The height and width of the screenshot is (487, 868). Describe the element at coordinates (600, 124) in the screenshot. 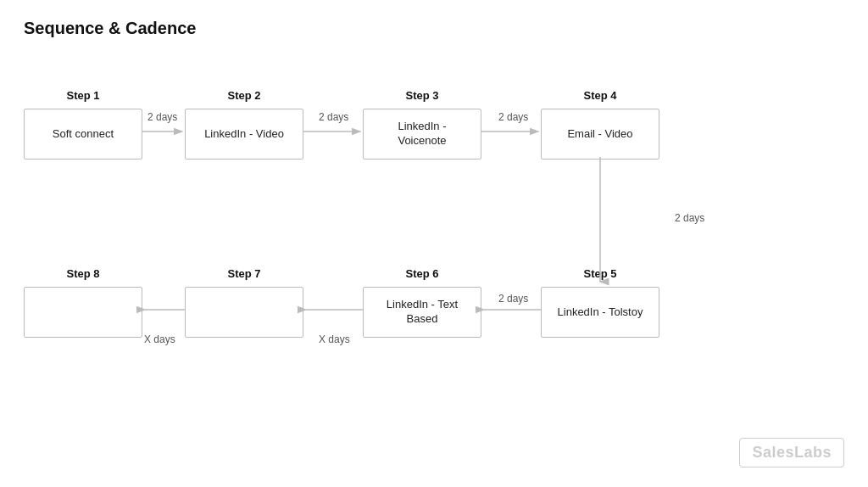

I see `step4-group: Step 4 Email - Video` at that location.